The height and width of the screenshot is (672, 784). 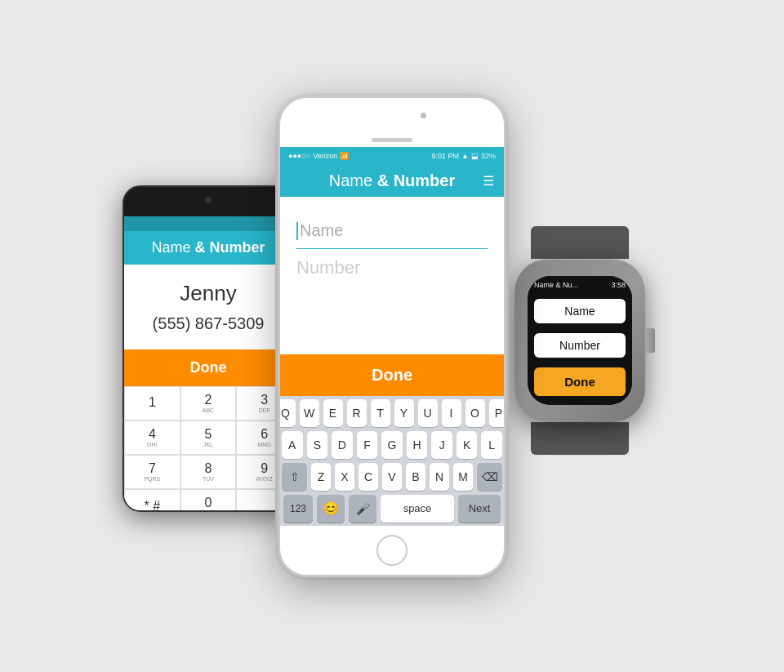 I want to click on iphone-home-button, so click(x=392, y=550).